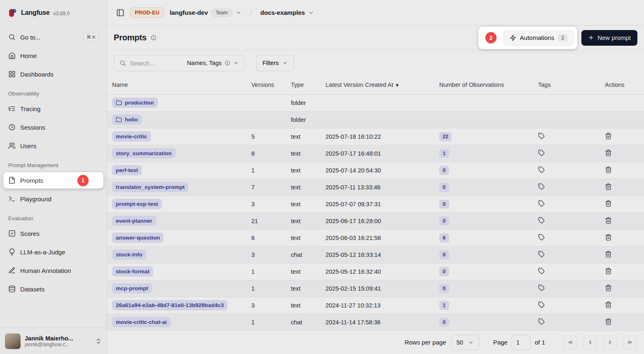 Image resolution: width=644 pixels, height=354 pixels. Describe the element at coordinates (54, 180) in the screenshot. I see `sidebar-item-prompts: Prompts 1` at that location.